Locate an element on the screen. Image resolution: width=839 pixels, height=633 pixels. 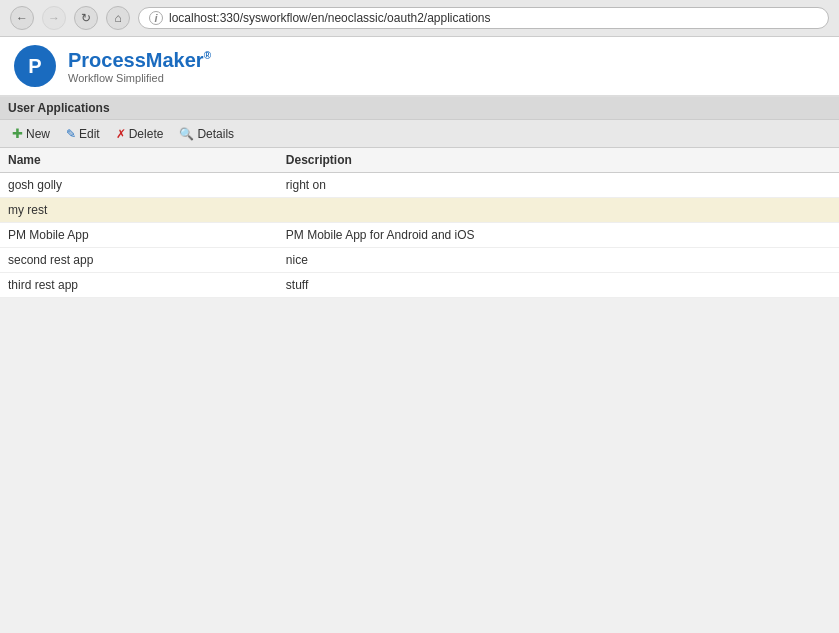
table-row: gosh gollyright on is located at coordinates (420, 186).